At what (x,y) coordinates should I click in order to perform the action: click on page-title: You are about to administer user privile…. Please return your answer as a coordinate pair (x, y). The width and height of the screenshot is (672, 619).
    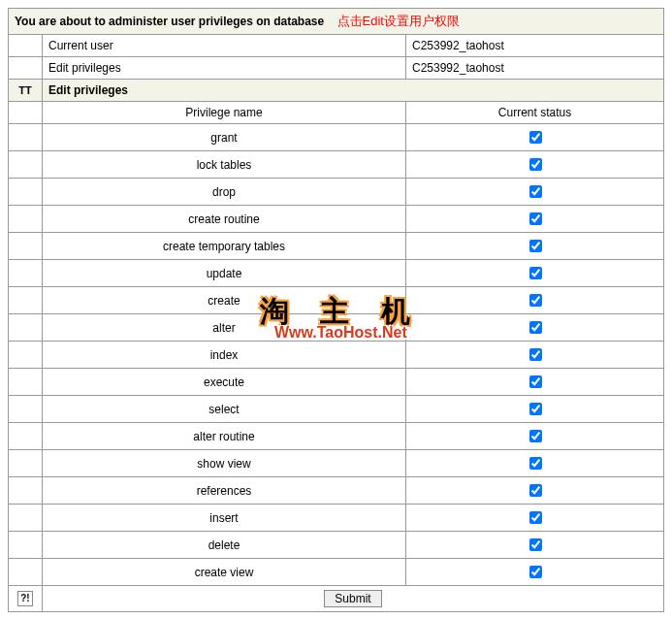
    Looking at the image, I should click on (169, 21).